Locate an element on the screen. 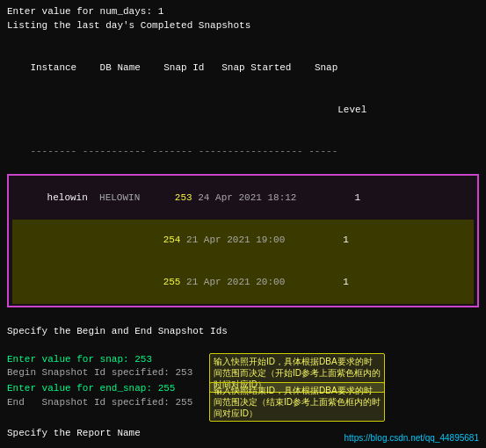  listing-title: Listing the last day's Completed Snapsho… is located at coordinates (243, 26).